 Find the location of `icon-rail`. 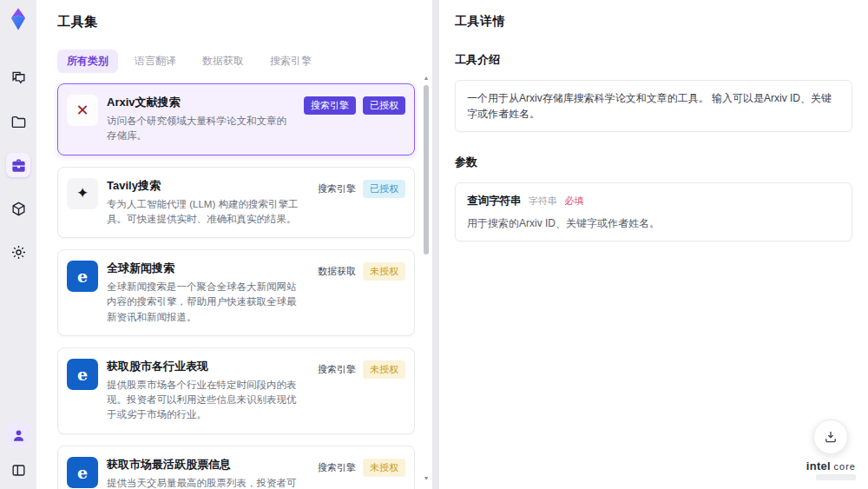

icon-rail is located at coordinates (18, 245).